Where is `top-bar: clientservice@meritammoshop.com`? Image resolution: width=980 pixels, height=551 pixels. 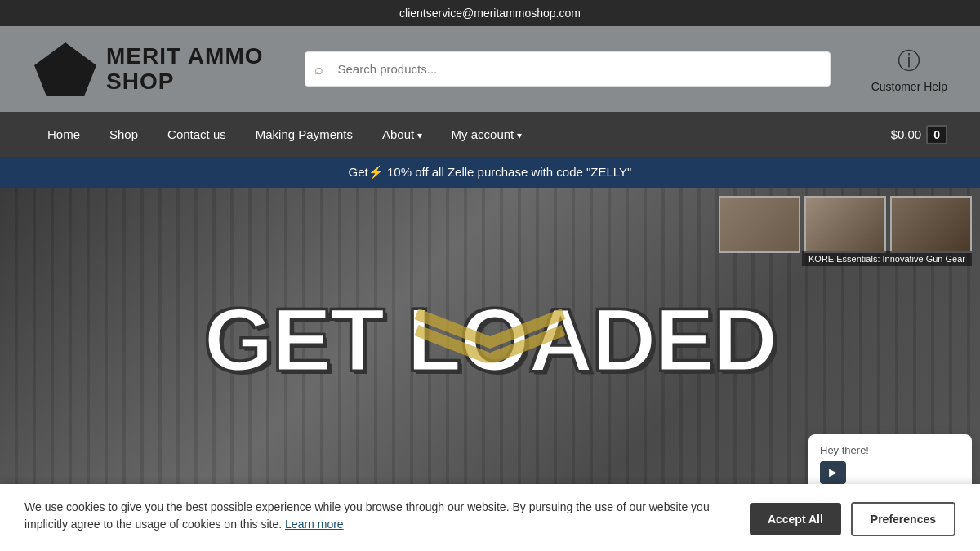 top-bar: clientservice@meritammoshop.com is located at coordinates (490, 13).